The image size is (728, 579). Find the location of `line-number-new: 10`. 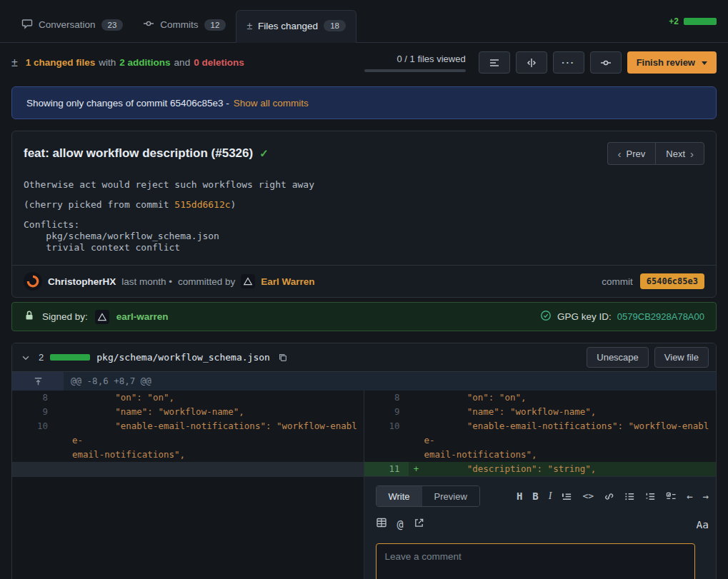

line-number-new: 10 is located at coordinates (387, 426).